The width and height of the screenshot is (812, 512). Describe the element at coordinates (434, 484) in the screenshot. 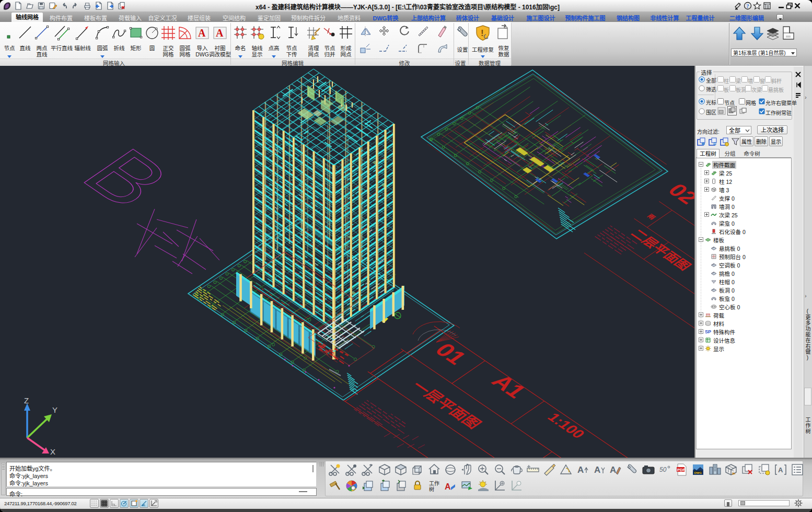

I see `svg-text: 工作` at that location.